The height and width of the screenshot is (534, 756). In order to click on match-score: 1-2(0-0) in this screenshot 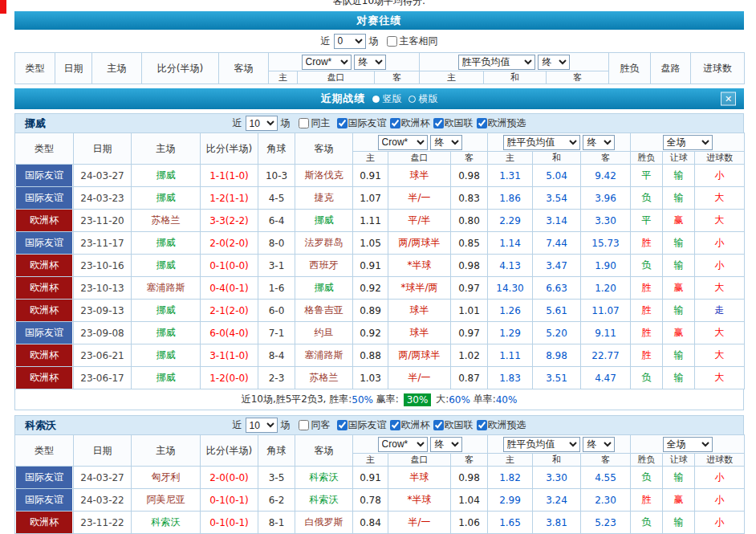, I will do `click(230, 378)`.